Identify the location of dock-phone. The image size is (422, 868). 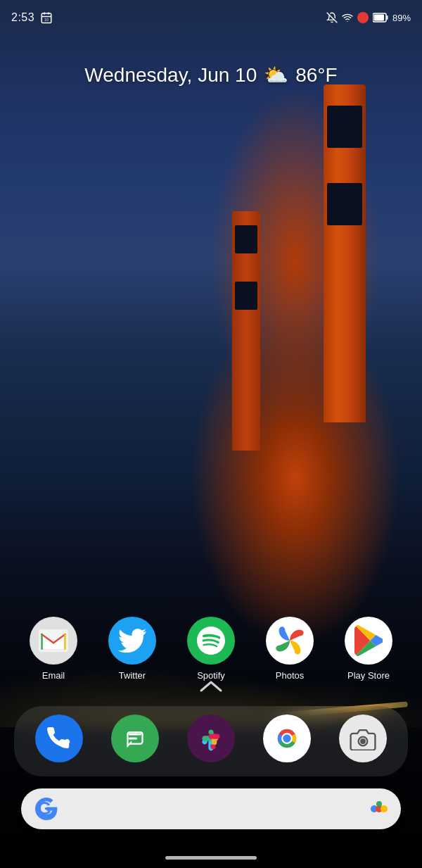
(59, 741).